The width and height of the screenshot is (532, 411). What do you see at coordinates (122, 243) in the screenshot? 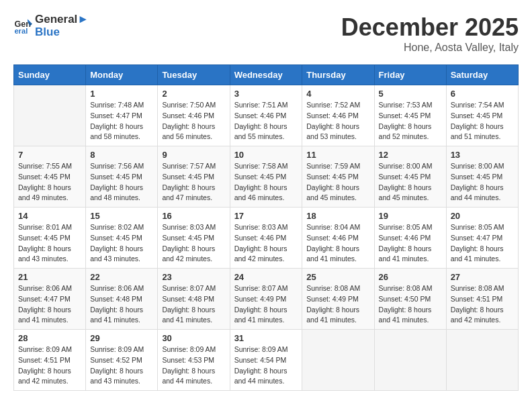
I see `day-info: Sunrise: 8:02 AM Sunset: 4:45 PM Dayligh…` at bounding box center [122, 243].